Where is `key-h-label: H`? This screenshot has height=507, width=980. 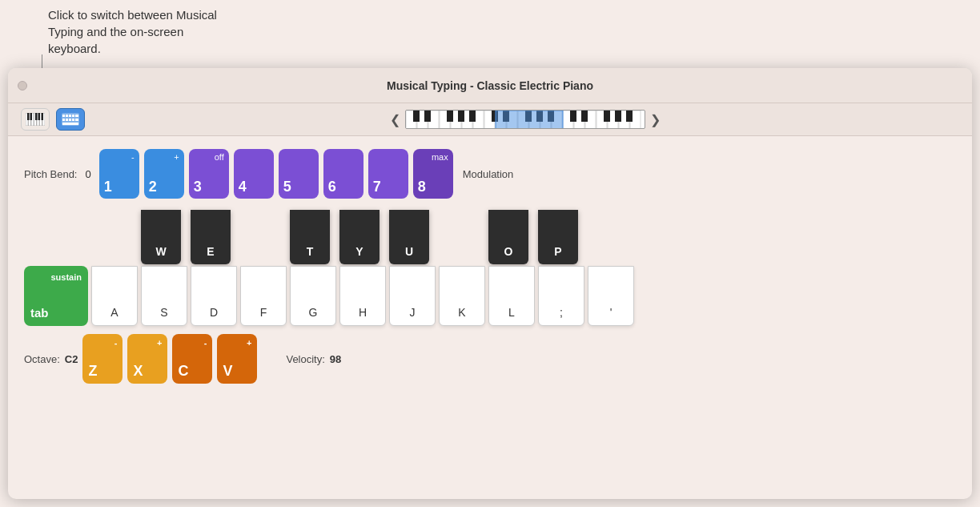 key-h-label: H is located at coordinates (363, 312).